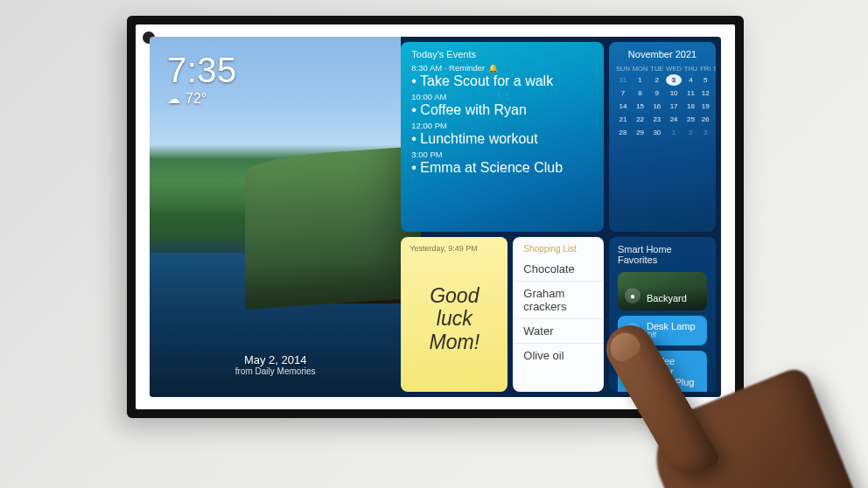 The height and width of the screenshot is (488, 868). What do you see at coordinates (671, 331) in the screenshot?
I see `smarthome-tile-text: Desk LampOff` at bounding box center [671, 331].